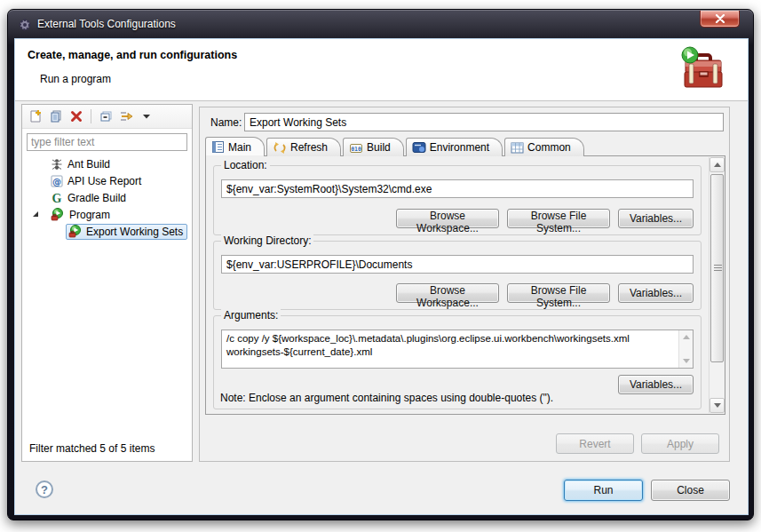  Describe the element at coordinates (105, 181) in the screenshot. I see `tree-item-label: API Use Report` at that location.